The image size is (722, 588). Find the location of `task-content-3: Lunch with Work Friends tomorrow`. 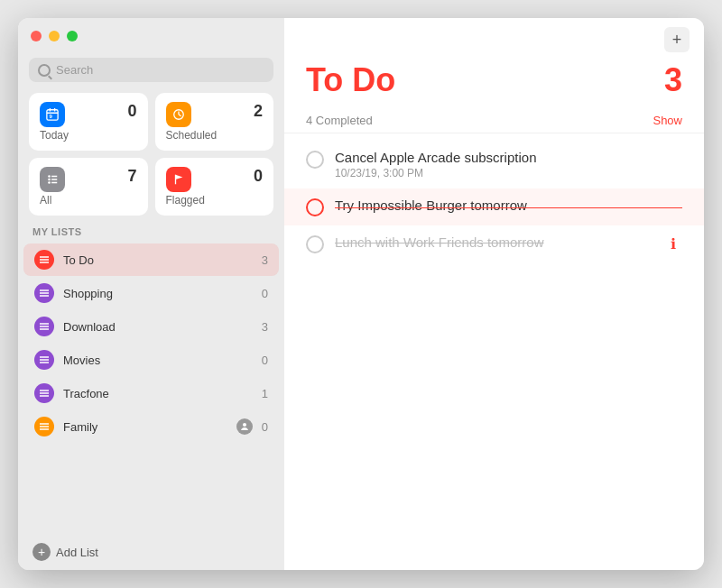

task-content-3: Lunch with Work Friends tomorrow is located at coordinates (495, 242).